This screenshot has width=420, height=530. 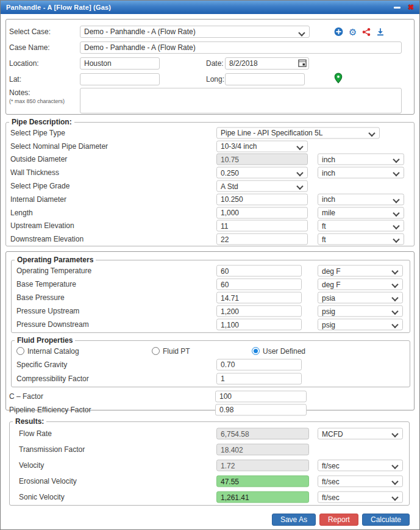 What do you see at coordinates (360, 434) in the screenshot?
I see `flow-rate-unit-dropdown: MCFD` at bounding box center [360, 434].